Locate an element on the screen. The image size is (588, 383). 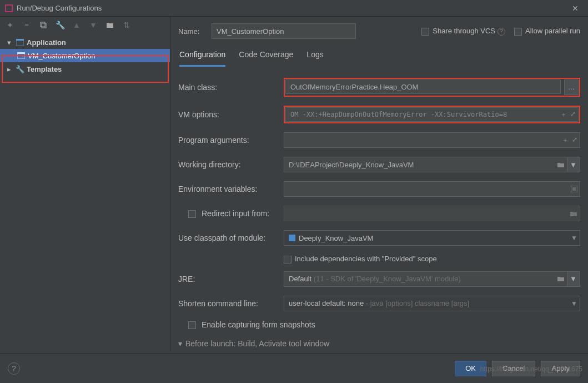
include-provided-row: Include dependencies with "Provided" sco… is located at coordinates (379, 259).